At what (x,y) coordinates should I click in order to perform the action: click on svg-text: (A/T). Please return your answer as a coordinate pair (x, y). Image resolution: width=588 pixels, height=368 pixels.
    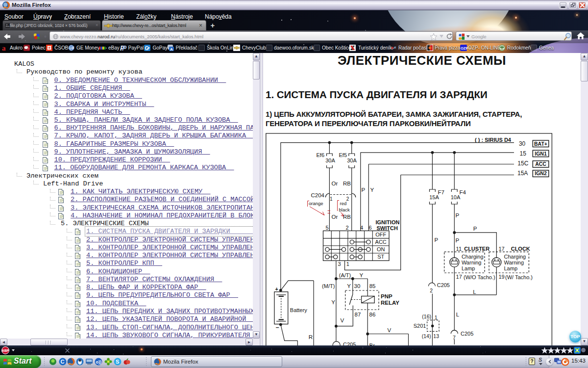
    Looking at the image, I should click on (345, 275).